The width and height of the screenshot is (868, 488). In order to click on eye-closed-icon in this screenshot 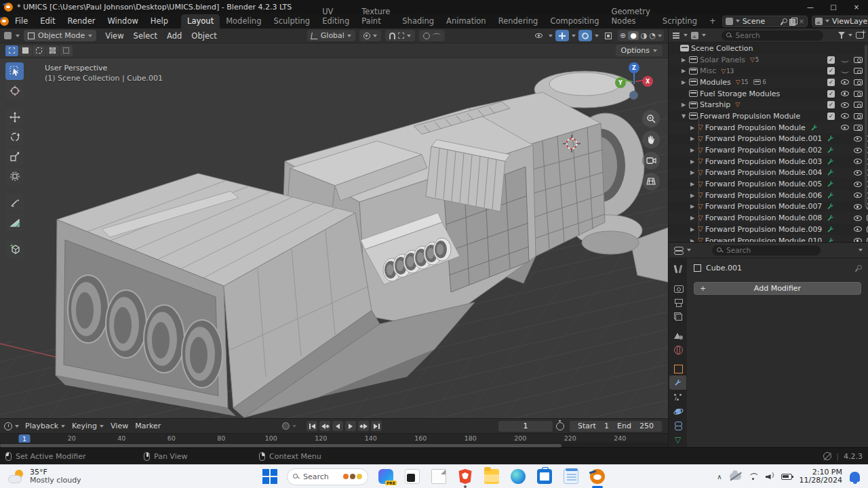, I will do `click(845, 60)`.